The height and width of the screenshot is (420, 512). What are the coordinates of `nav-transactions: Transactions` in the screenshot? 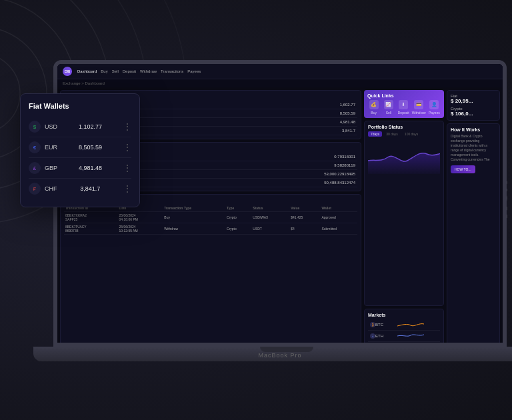 It's located at (172, 71).